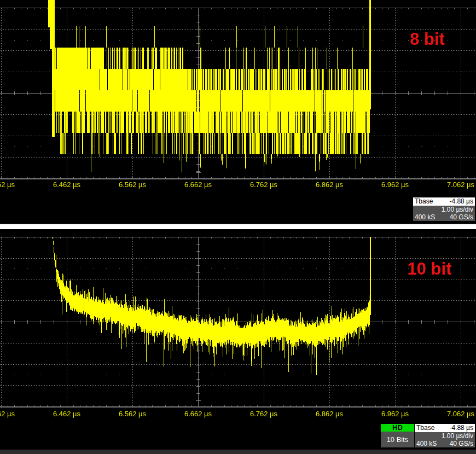  I want to click on bit-depth-annotation-10bit: 10 bit, so click(430, 269).